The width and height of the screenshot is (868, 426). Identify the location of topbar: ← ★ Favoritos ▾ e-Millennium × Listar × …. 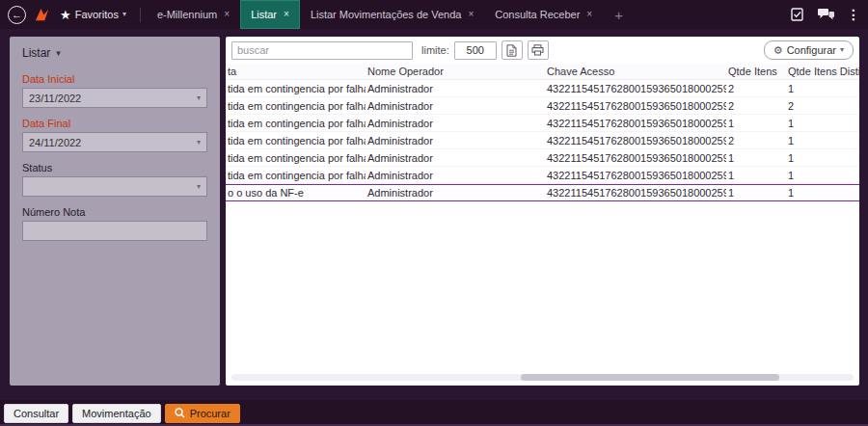
(434, 14).